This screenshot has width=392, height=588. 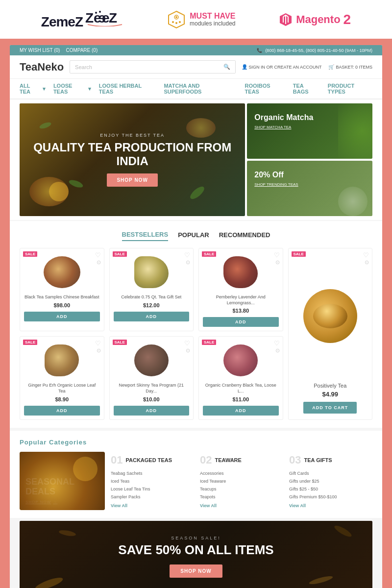 I want to click on list-item: Iced Teaware, so click(x=241, y=481).